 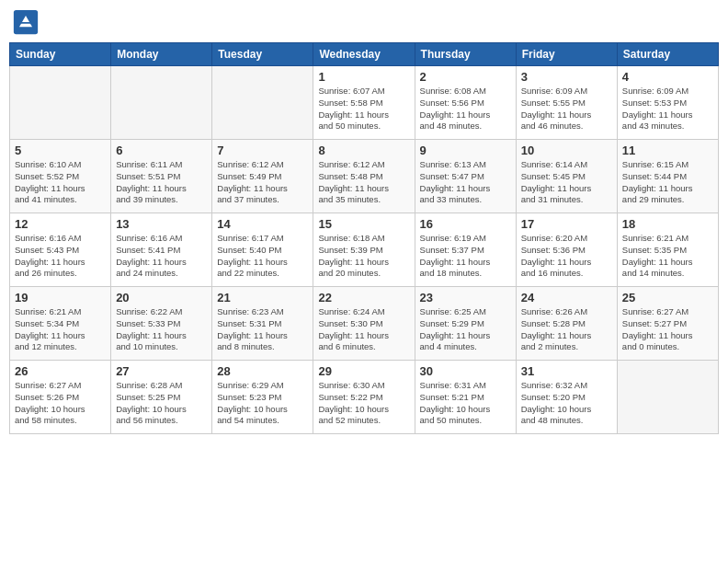 What do you see at coordinates (566, 109) in the screenshot?
I see `day-info: Sunrise: 6:09 AM Sunset: 5:55 PM Dayligh…` at bounding box center [566, 109].